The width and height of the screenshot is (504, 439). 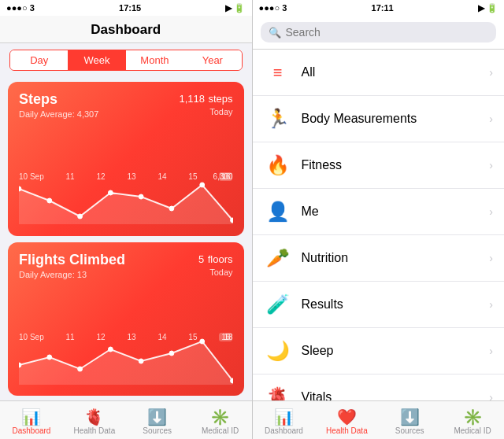 What do you see at coordinates (472, 420) in the screenshot?
I see `tab-medicalid-right: ✳️ Medical ID` at bounding box center [472, 420].